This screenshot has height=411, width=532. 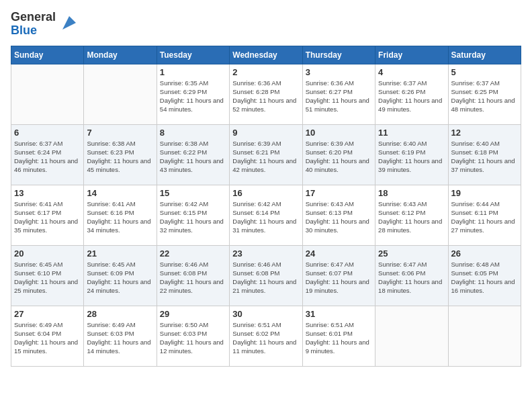 What do you see at coordinates (266, 154) in the screenshot?
I see `calendar-cell: 9Sunrise: 6:39 AM Sunset: 6:21 PM Daylig…` at bounding box center [266, 154].